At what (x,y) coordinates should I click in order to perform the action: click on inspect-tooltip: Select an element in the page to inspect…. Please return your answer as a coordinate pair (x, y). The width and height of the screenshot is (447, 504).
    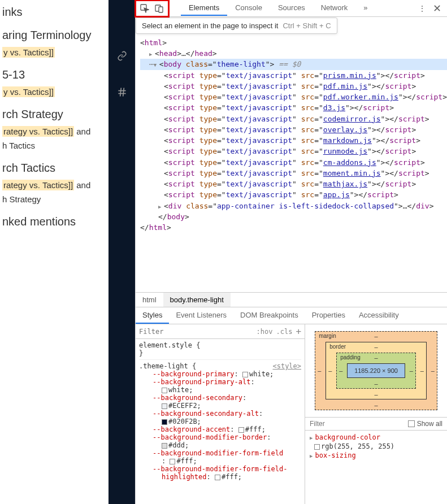
    Looking at the image, I should click on (236, 26).